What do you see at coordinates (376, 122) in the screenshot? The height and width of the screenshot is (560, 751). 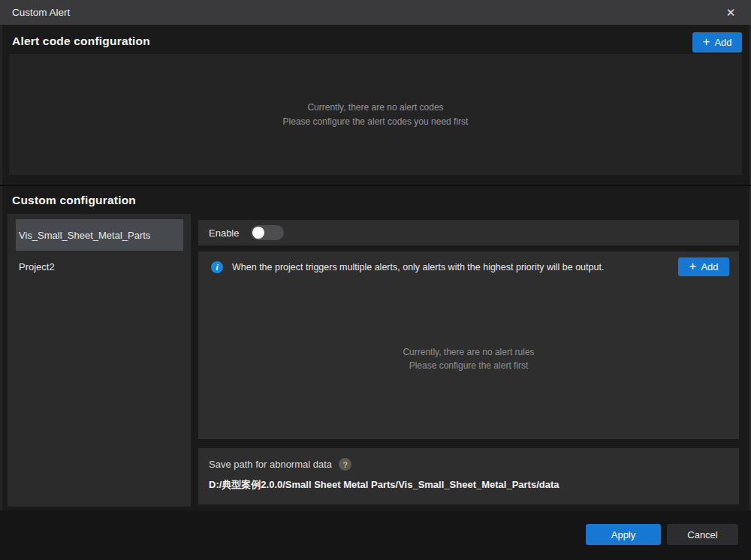 I see `alert-codes-empty-line2: Please configure the alert codes you nee…` at bounding box center [376, 122].